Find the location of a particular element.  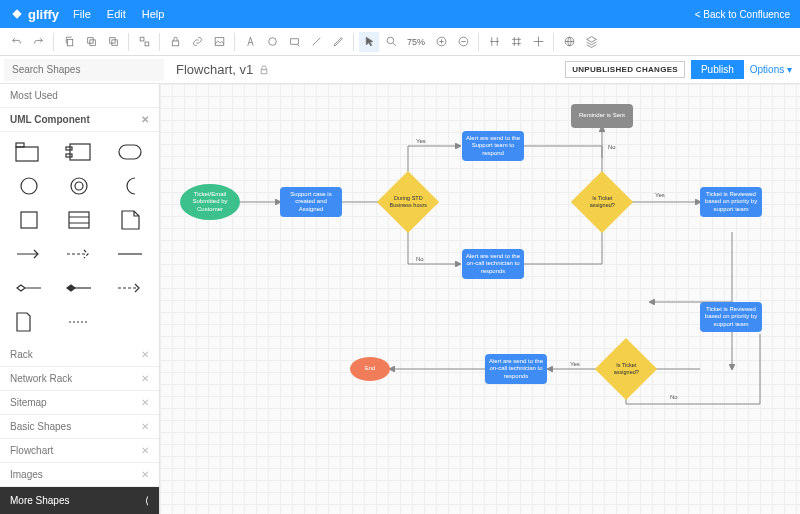

grid-icon is located at coordinates (516, 42).